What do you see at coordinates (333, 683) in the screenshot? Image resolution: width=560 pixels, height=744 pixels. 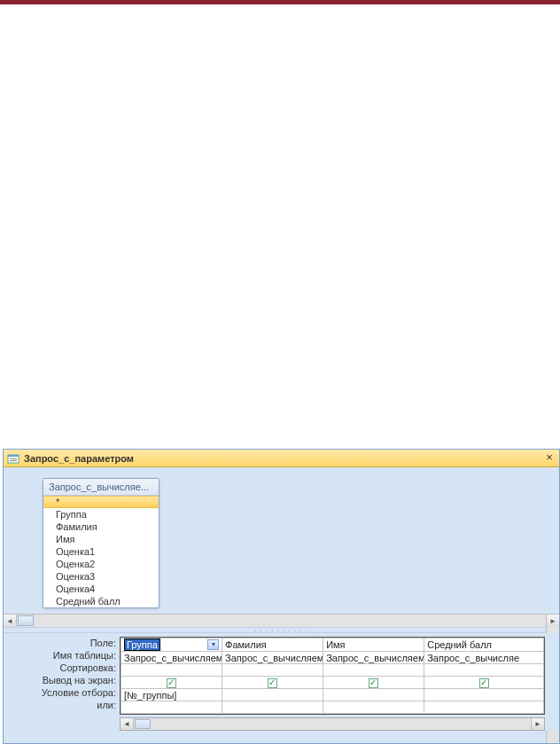 I see `show-row` at bounding box center [333, 683].